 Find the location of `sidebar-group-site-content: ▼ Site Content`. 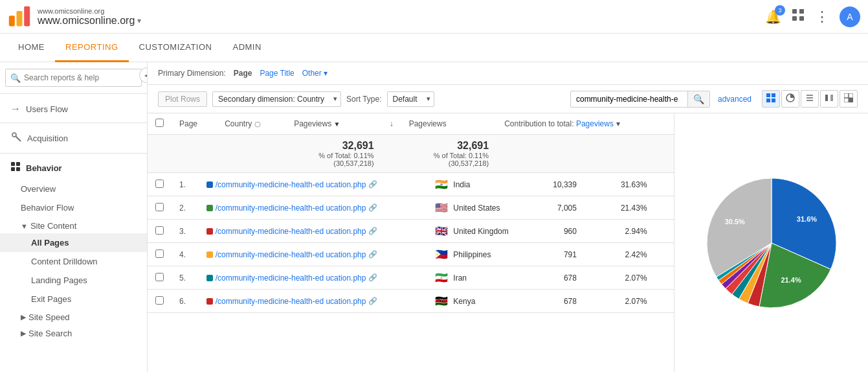

sidebar-group-site-content: ▼ Site Content is located at coordinates (74, 226).